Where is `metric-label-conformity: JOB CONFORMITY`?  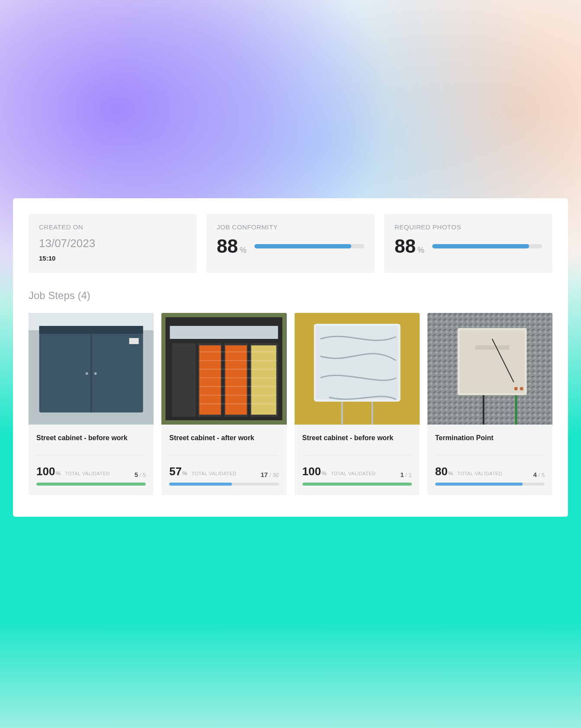
metric-label-conformity: JOB CONFORMITY is located at coordinates (291, 227).